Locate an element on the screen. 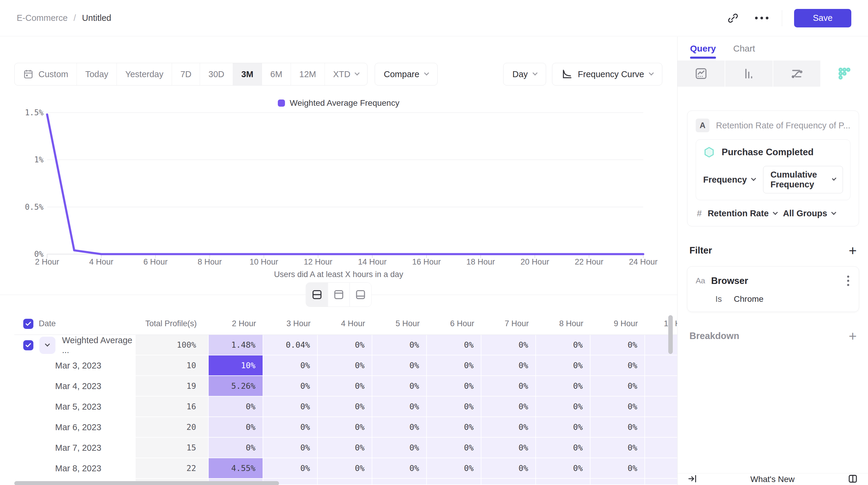 This screenshot has width=868, height=485. tab-chart: Chart is located at coordinates (744, 48).